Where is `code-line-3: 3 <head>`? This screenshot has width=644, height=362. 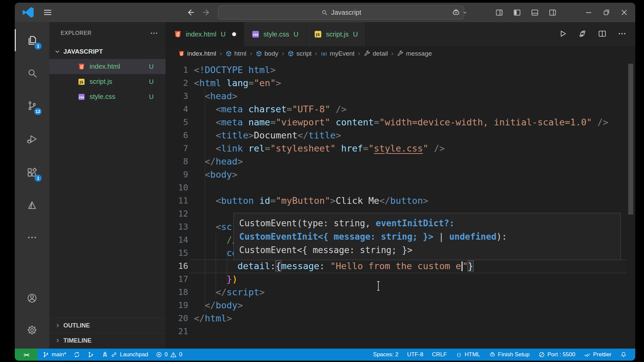 code-line-3: 3 <head> is located at coordinates (400, 96).